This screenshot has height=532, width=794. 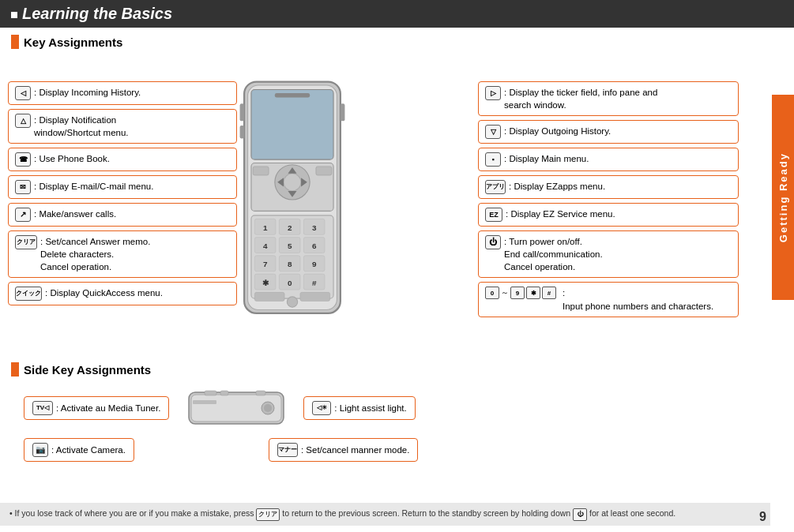 I want to click on key-assignments-header: Key Assignments, so click(x=386, y=42).